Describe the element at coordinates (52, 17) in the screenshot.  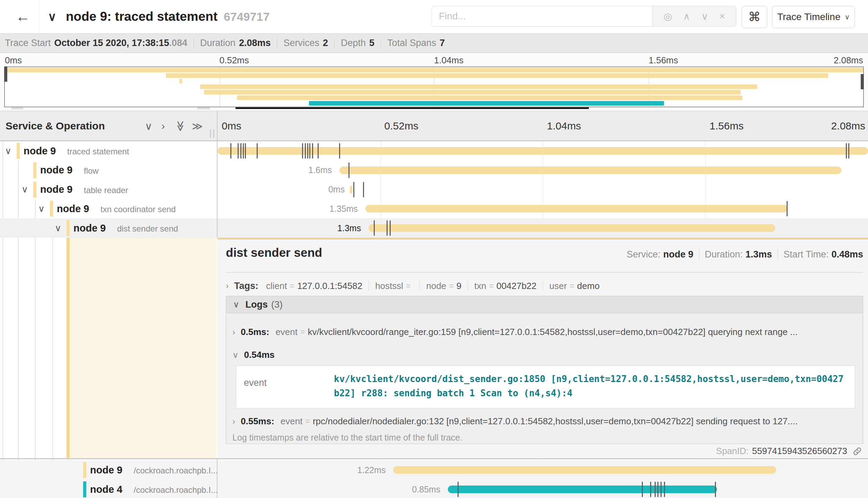
I see `trace-collapse-icon: ∨` at that location.